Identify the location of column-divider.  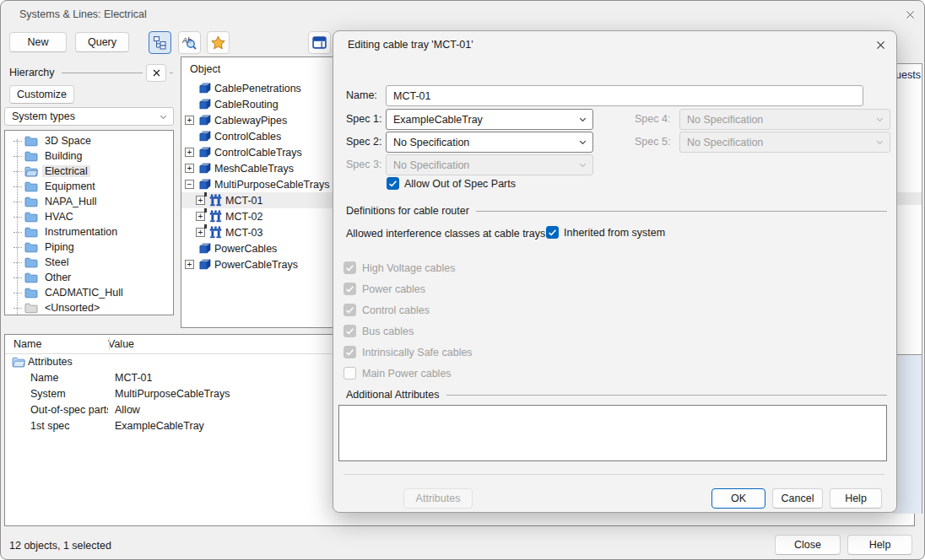
(110, 344).